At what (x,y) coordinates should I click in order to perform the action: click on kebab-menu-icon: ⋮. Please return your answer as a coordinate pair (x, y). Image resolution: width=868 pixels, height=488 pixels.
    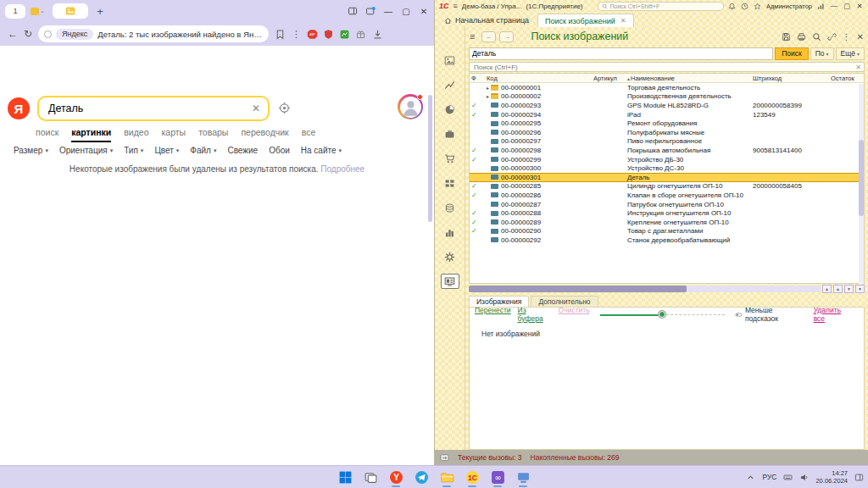
    Looking at the image, I should click on (297, 34).